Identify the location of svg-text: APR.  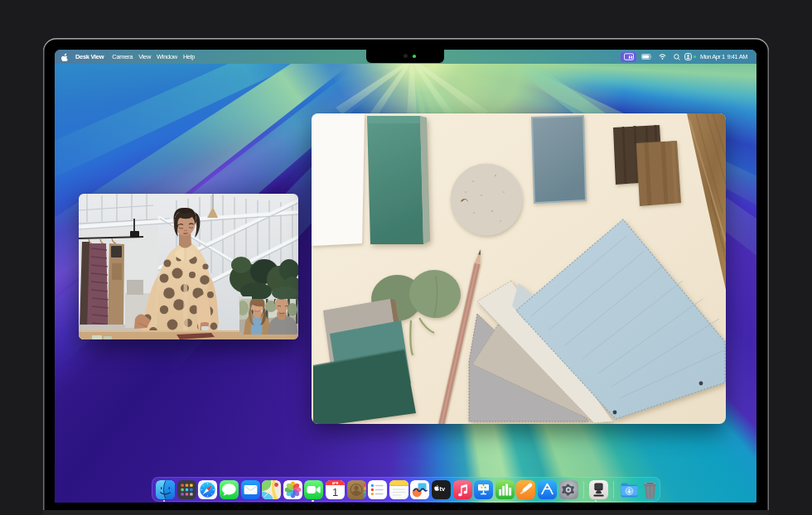
(336, 483).